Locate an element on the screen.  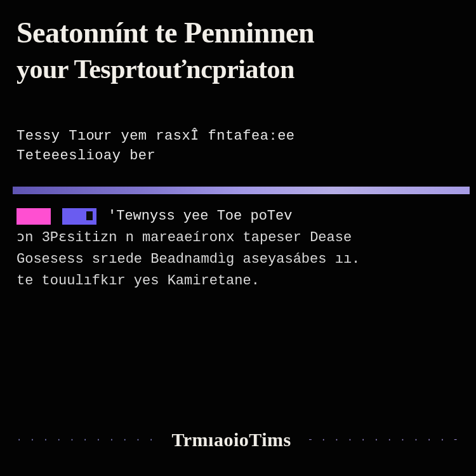
gradient-divider is located at coordinates (241, 190).